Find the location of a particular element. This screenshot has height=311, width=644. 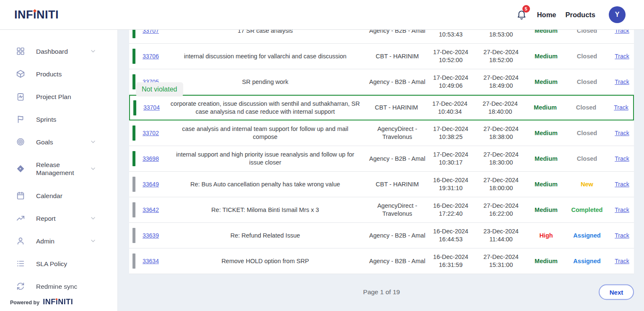

sidebar-item-calendar: Calendar is located at coordinates (59, 196).